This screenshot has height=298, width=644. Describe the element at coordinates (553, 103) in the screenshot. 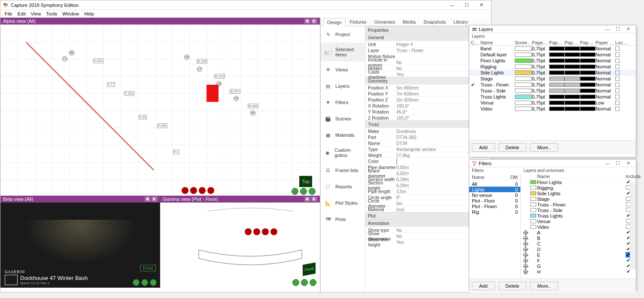

I see `layers-row: Venue0,75ptLow` at that location.